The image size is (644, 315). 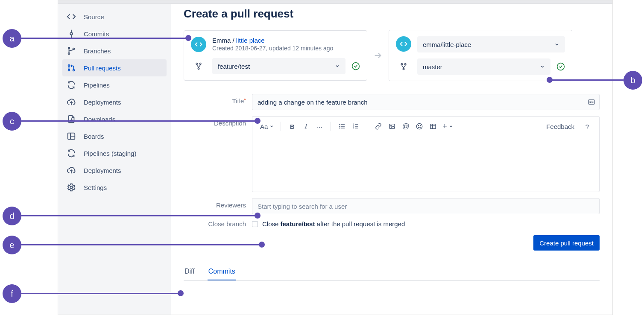 What do you see at coordinates (319, 126) in the screenshot?
I see `more-formatting-button: ···` at bounding box center [319, 126].